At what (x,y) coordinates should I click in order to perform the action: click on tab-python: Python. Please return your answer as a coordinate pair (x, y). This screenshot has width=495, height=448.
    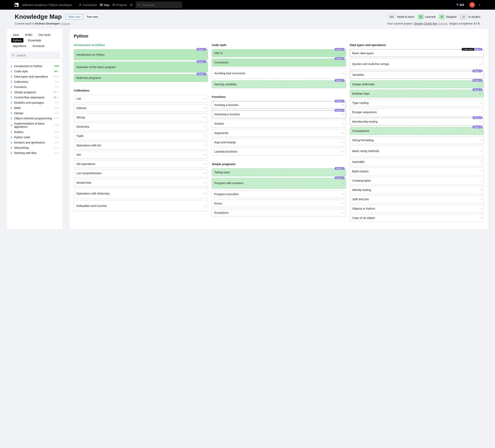
    Looking at the image, I should click on (17, 40).